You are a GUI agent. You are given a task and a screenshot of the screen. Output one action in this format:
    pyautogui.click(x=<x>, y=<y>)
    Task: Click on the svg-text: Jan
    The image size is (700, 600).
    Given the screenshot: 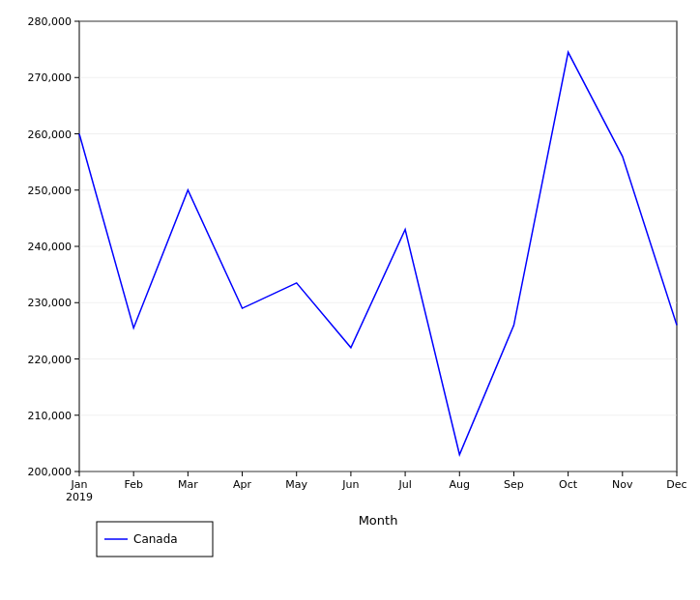 What is the action you would take?
    pyautogui.click(x=79, y=485)
    